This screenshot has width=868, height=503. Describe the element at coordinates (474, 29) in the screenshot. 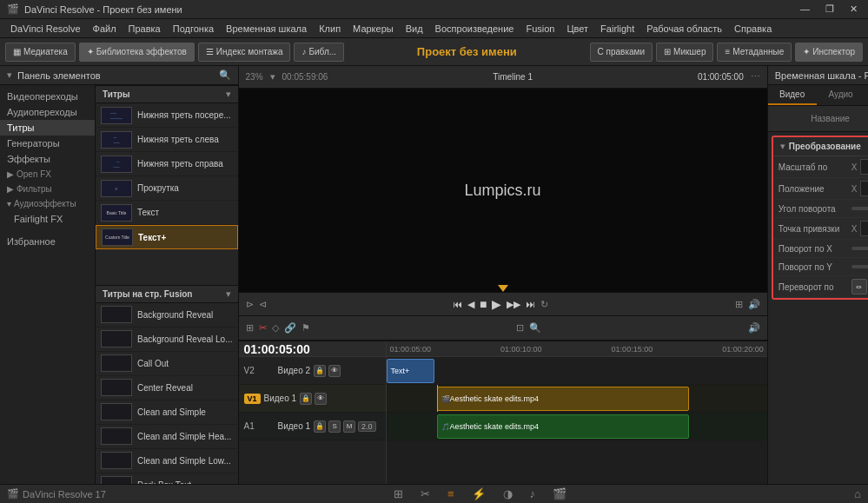

I see `menu-playback: Воспроизведение` at that location.